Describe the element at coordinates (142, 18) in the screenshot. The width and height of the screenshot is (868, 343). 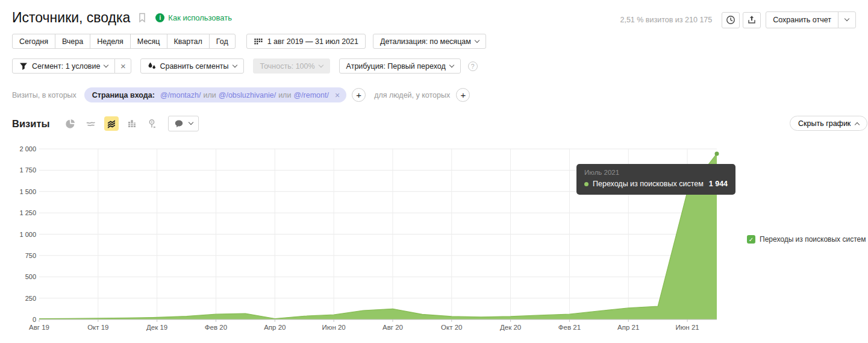
I see `bookmark-icon` at that location.